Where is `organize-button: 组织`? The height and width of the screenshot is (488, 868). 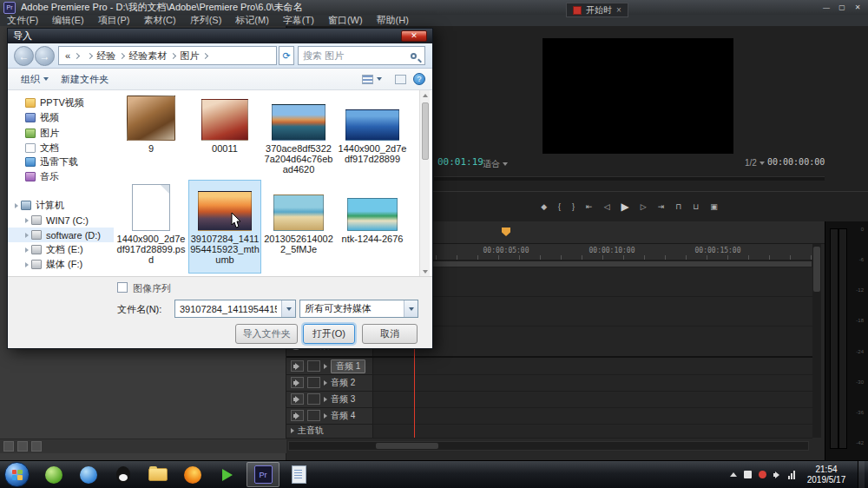 organize-button: 组织 is located at coordinates (35, 80).